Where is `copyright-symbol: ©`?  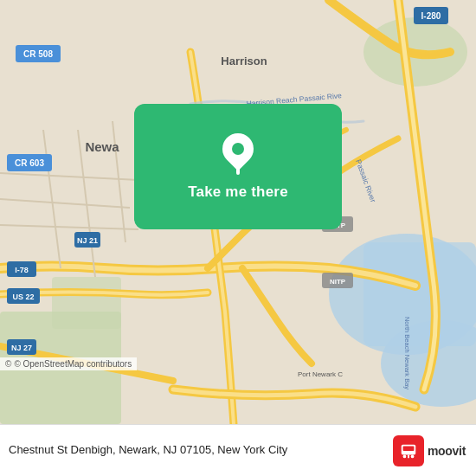 copyright-symbol: © is located at coordinates (9, 363).